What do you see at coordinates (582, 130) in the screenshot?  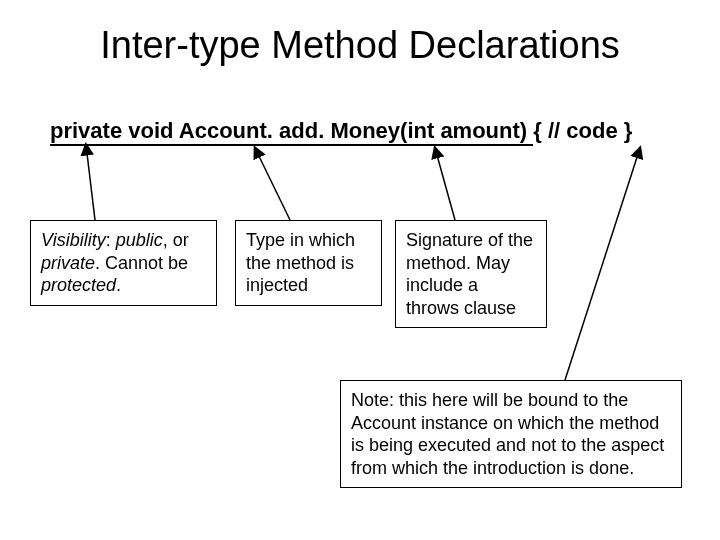 I see `code-body: { // code }` at bounding box center [582, 130].